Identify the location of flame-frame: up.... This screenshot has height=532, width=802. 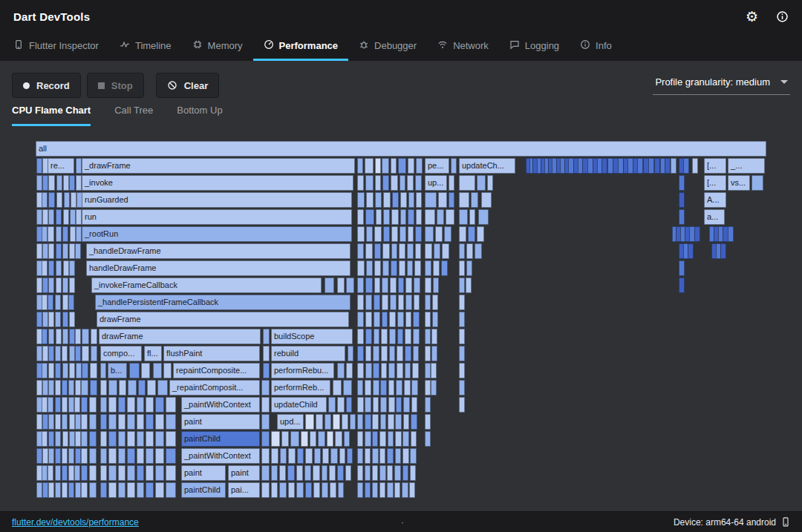
(436, 183).